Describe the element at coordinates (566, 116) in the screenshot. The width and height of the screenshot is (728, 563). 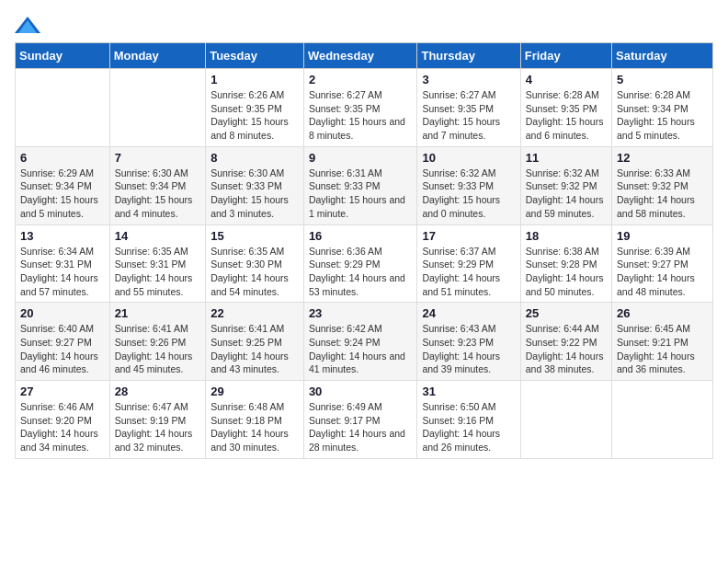
I see `day-info: Sunrise: 6:28 AM Sunset: 9:35 PM Dayligh…` at that location.